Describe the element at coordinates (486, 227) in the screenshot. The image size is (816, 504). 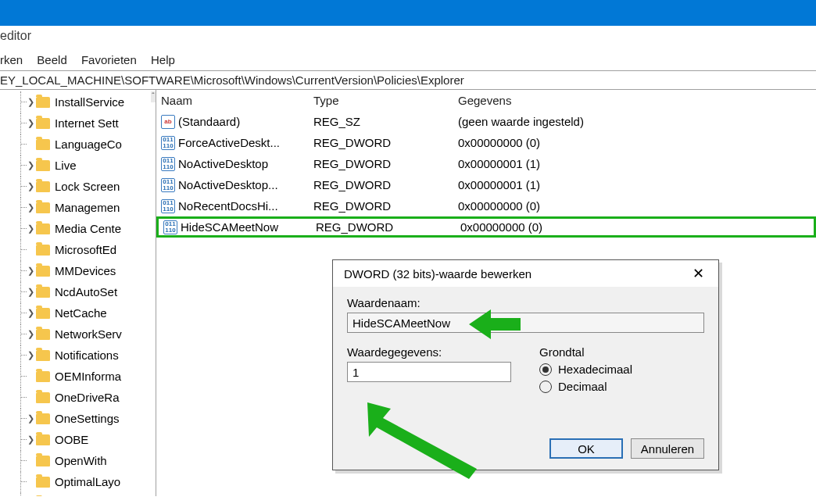
I see `list-row: 011110HideSCAMeetNowREG_DWORD0x00000000 …` at that location.